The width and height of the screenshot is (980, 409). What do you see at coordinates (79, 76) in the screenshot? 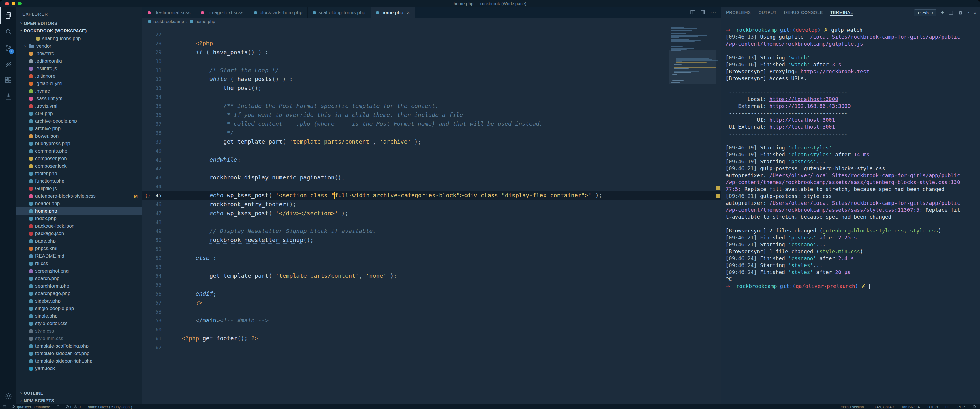
I see `file-item-.gitignore: .gitignore` at bounding box center [79, 76].